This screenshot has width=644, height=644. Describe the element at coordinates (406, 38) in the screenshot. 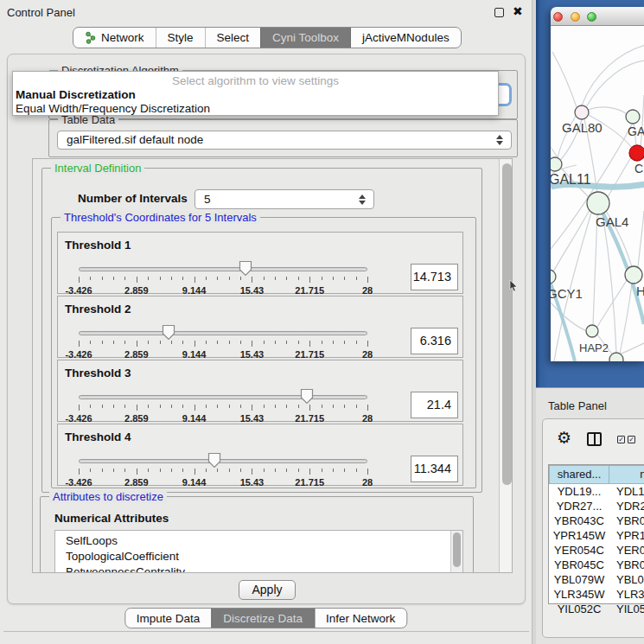

I see `tab: jActiveMNodules` at that location.